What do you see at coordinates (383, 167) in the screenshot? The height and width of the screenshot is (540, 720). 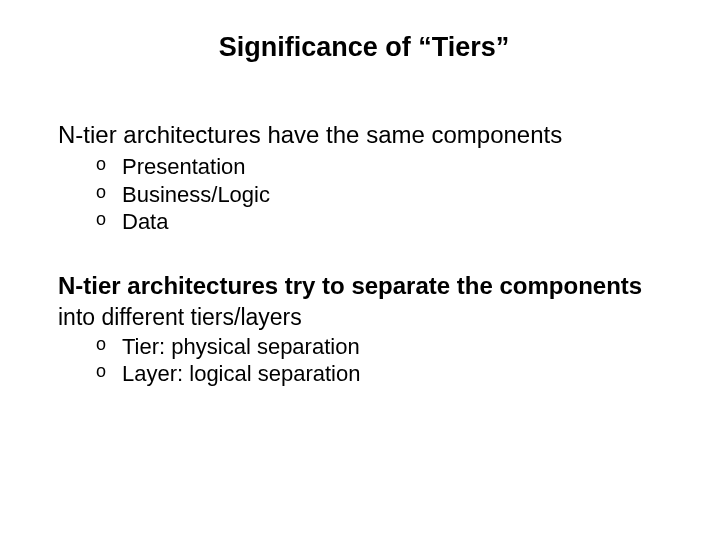 I see `list-item: Presentation` at bounding box center [383, 167].